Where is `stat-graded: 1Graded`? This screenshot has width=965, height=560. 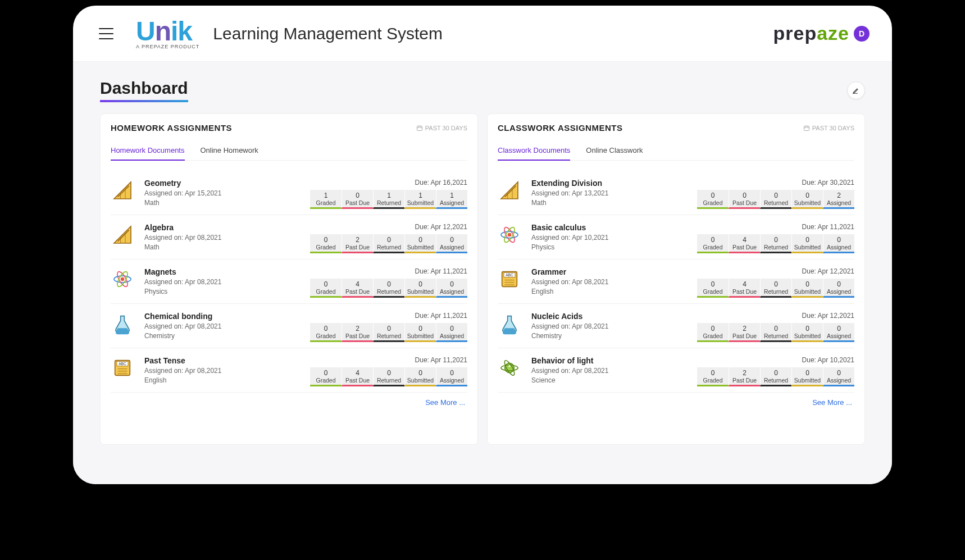
stat-graded: 1Graded is located at coordinates (326, 199).